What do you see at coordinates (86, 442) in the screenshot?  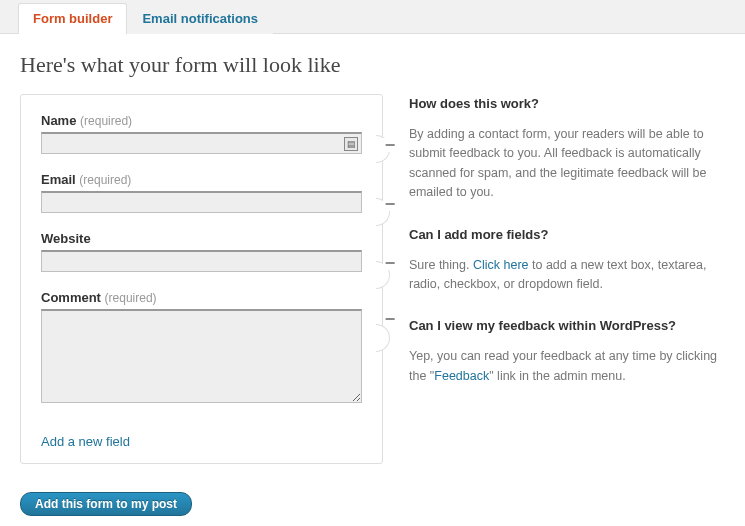 I see `add-new-field-link: Add a new field` at bounding box center [86, 442].